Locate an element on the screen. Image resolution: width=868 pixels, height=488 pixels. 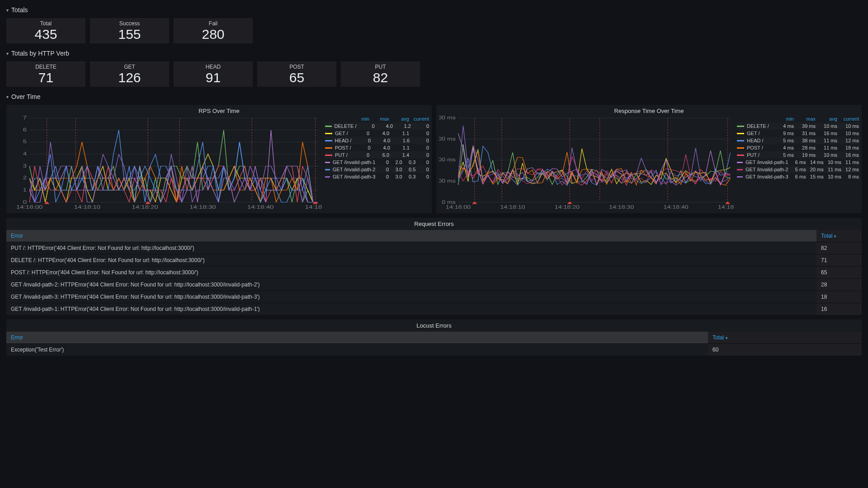
legend-row: POST /4 ms28 ms11 ms18 ms is located at coordinates (798, 148).